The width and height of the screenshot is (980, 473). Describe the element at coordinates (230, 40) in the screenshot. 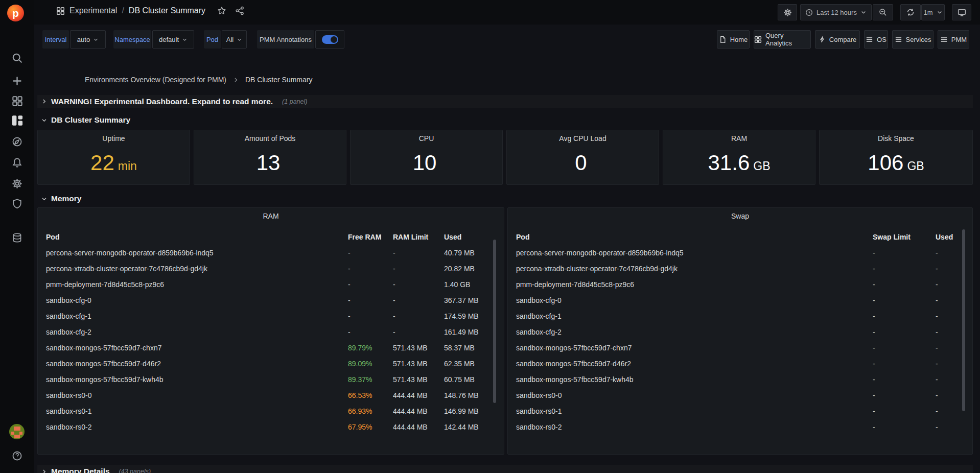

I see `pod-variable-value: All` at that location.